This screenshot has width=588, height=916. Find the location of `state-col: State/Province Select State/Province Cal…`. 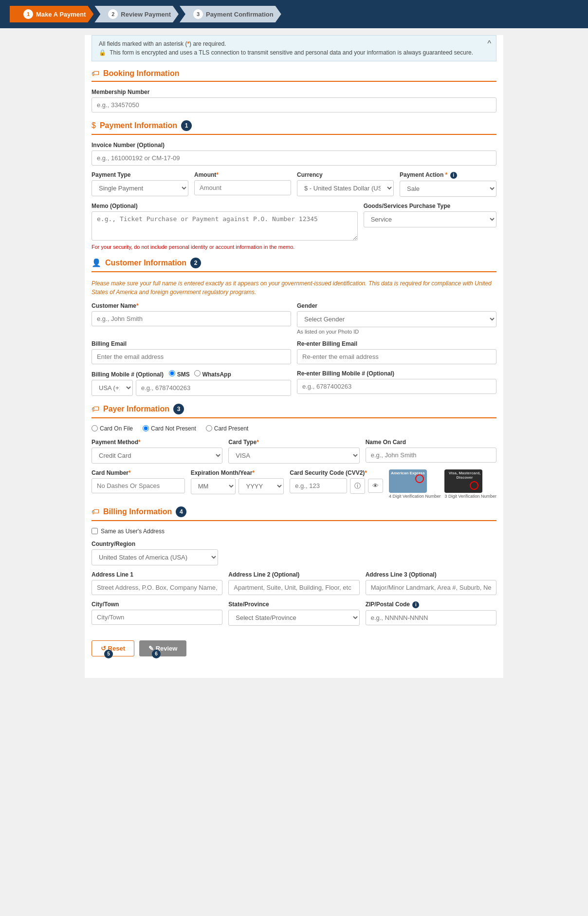

state-col: State/Province Select State/Province Cal… is located at coordinates (294, 614).